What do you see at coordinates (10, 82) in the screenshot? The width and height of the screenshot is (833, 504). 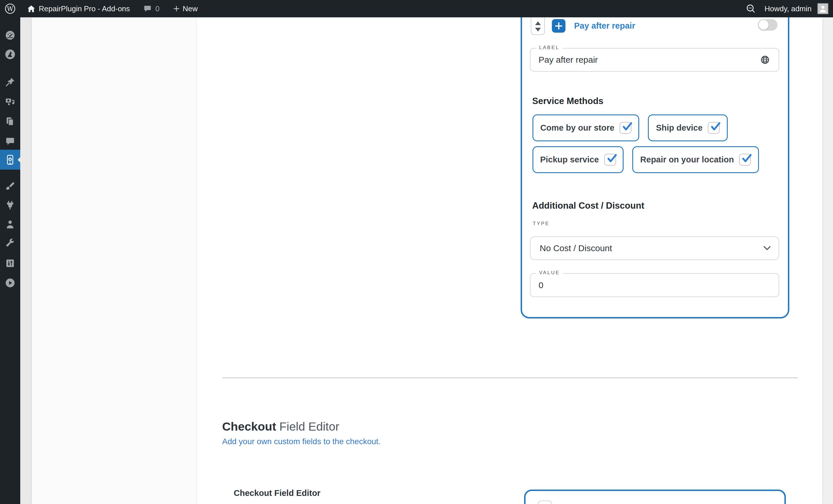 I see `sidebar-item-posts` at bounding box center [10, 82].